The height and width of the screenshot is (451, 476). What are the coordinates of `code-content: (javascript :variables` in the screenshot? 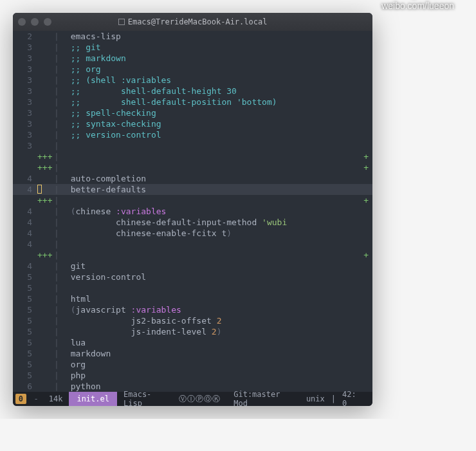 It's located at (216, 310).